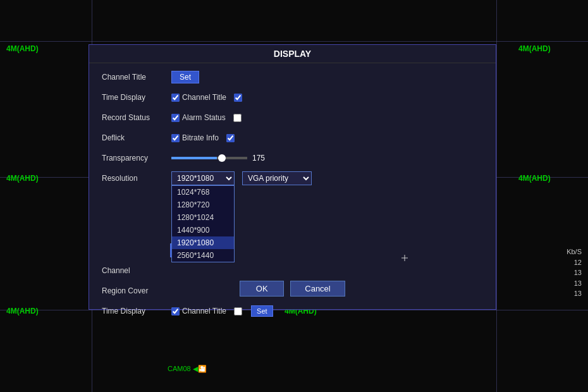  Describe the element at coordinates (203, 178) in the screenshot. I see `resolution-select: 1024*768 1280*720 1280*1024 1440*900 192…` at that location.